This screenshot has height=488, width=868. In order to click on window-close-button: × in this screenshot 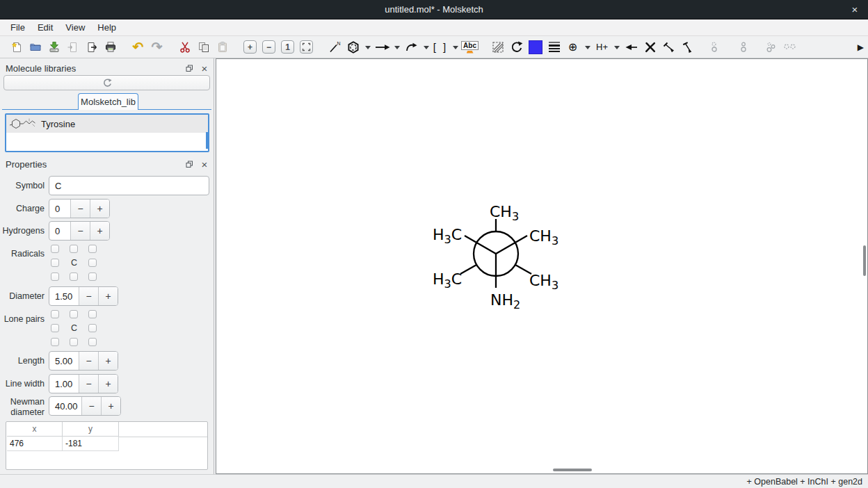, I will do `click(855, 10)`.